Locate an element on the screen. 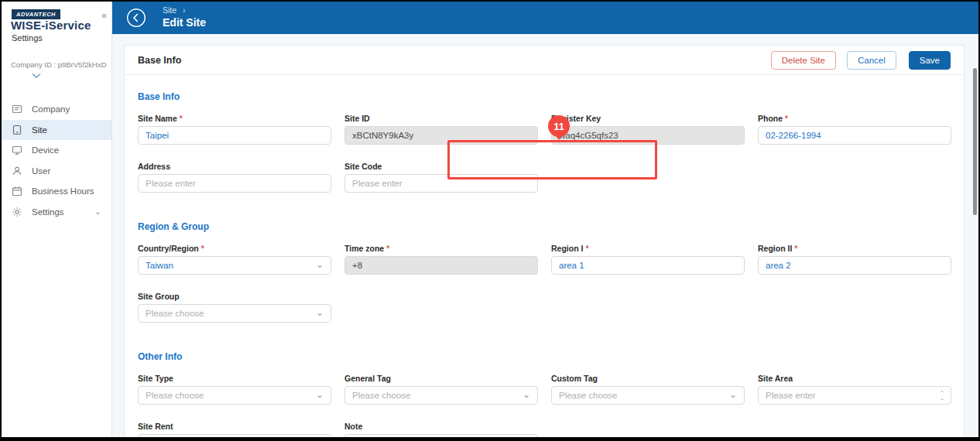 The image size is (980, 441). section-title-base-info: Base Info is located at coordinates (544, 97).